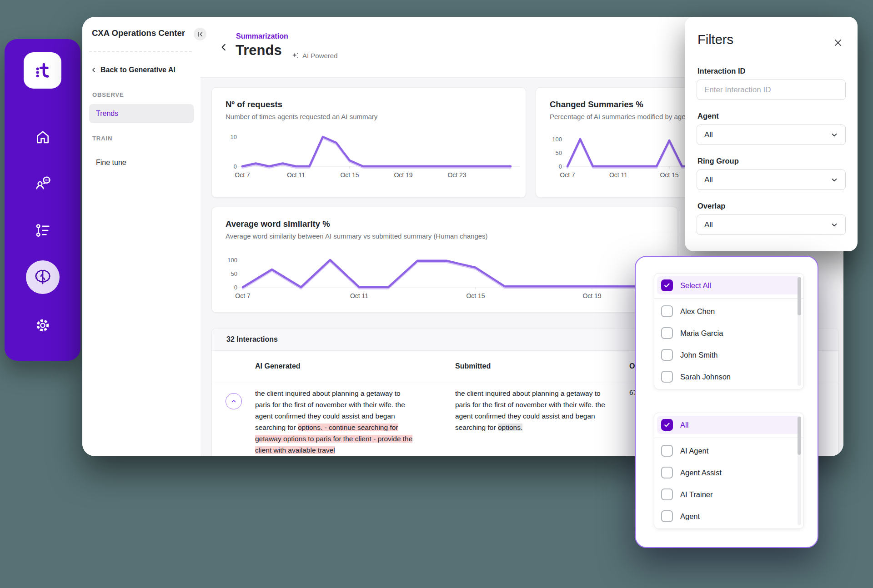 This screenshot has width=873, height=588. What do you see at coordinates (729, 471) in the screenshot?
I see `role-checkbox-list: All AI Agent Agent Assist AI Trainer` at bounding box center [729, 471].